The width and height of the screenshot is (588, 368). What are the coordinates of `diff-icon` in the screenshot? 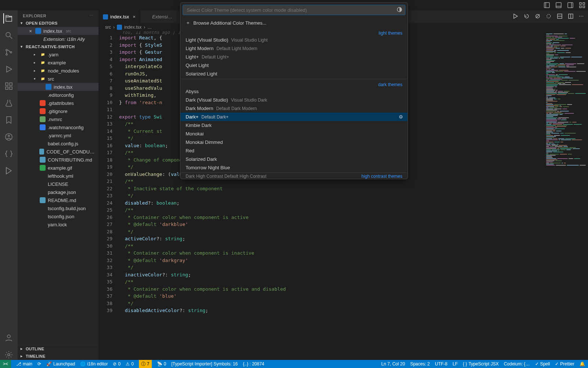 It's located at (549, 17).